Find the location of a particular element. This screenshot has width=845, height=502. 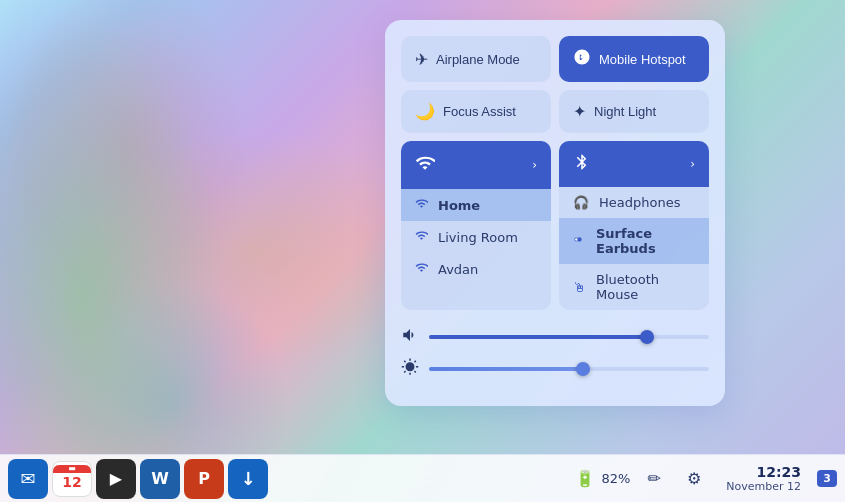

airplane-icon: ✈ is located at coordinates (422, 60).